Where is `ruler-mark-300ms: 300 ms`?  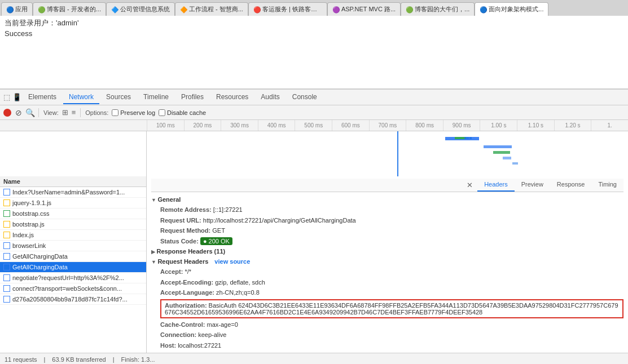
ruler-mark-300ms: 300 ms is located at coordinates (239, 125).